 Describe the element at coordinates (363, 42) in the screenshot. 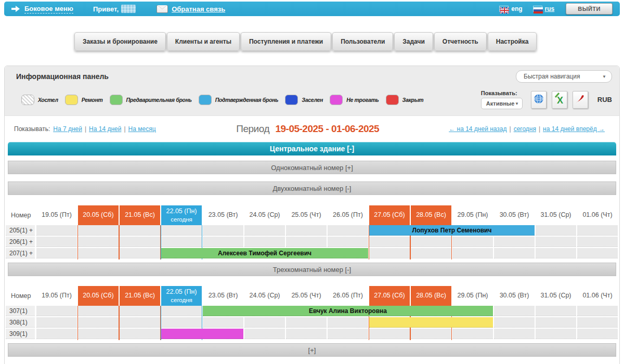

I see `nav-tab-3: Пользователи` at that location.